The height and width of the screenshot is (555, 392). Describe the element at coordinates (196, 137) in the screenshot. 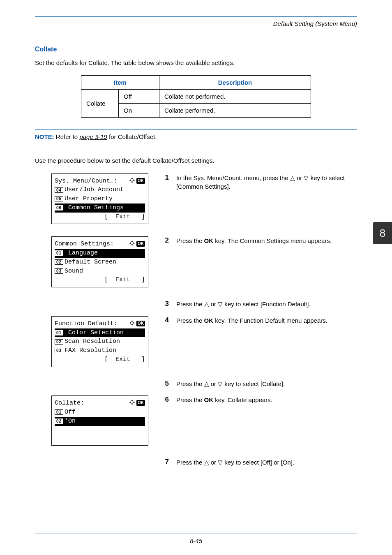

I see `note-box: NOTE: Refer to page 3-19 for Collate/Off…` at that location.